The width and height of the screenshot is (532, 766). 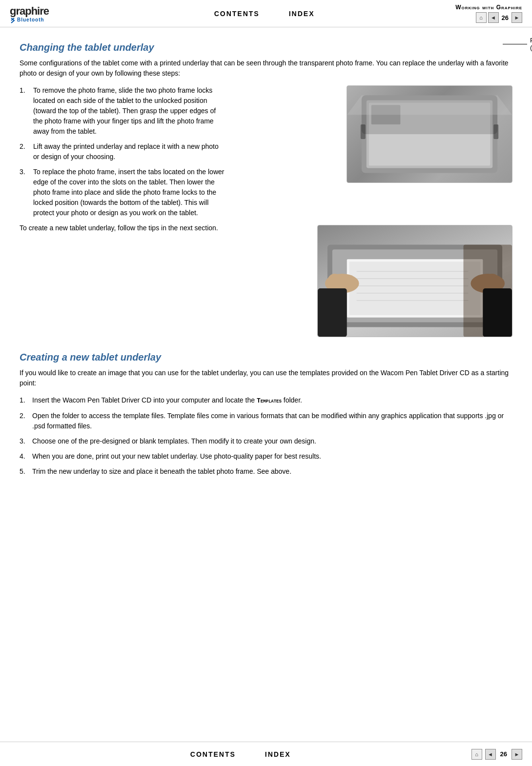 What do you see at coordinates (241, 754) in the screenshot?
I see `footer-nav: Contents Index` at bounding box center [241, 754].